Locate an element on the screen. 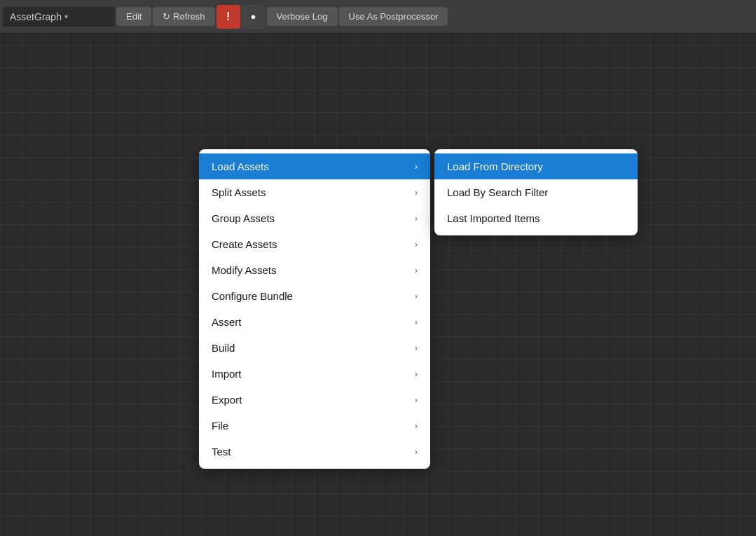  menu-item-label: Test is located at coordinates (221, 451).